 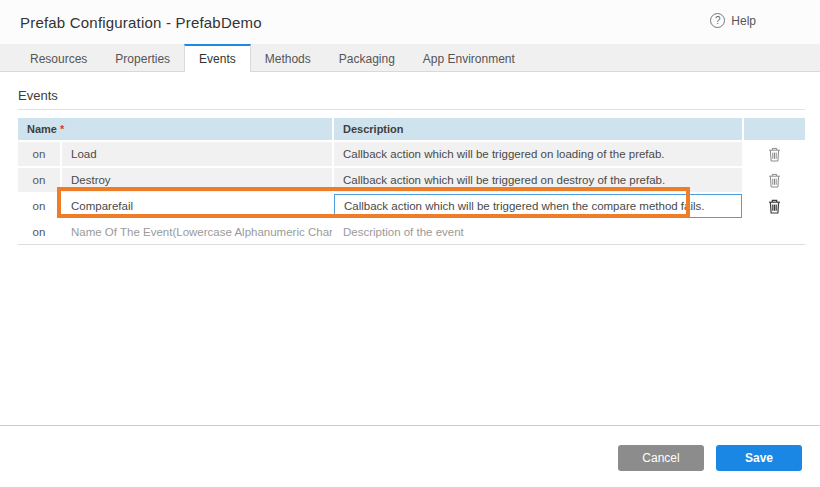 I want to click on footer-divider, so click(x=410, y=426).